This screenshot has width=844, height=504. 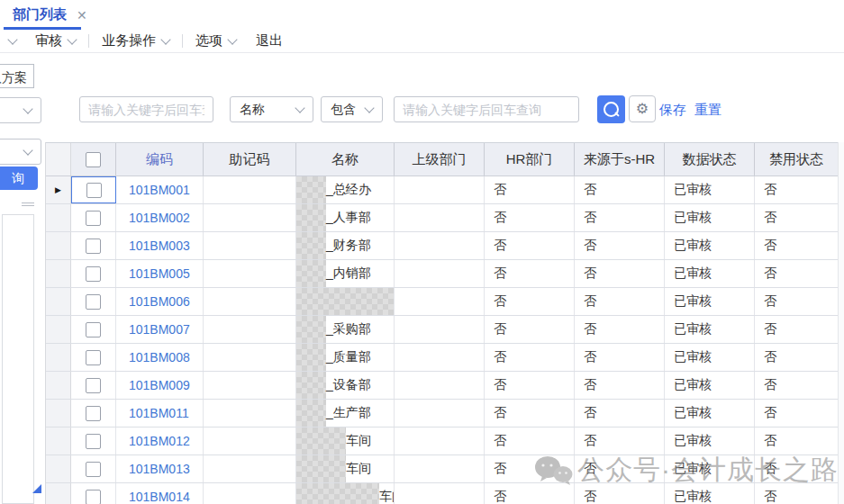 I want to click on name-cell: _总经办, so click(x=346, y=190).